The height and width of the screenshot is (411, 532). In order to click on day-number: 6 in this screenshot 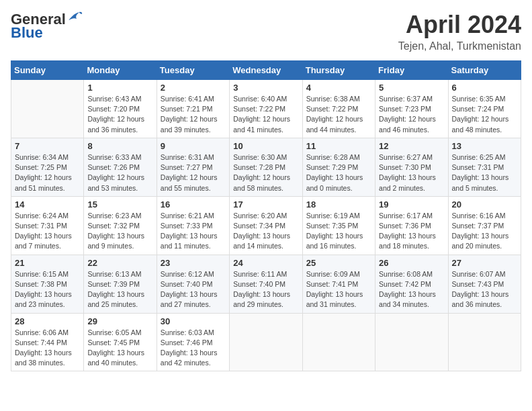, I will do `click(485, 87)`.